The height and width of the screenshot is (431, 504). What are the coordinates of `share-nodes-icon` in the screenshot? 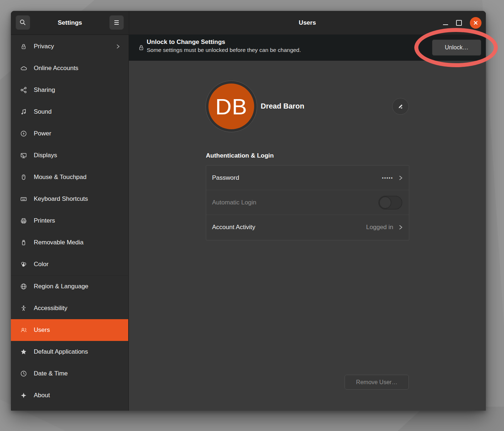 It's located at (24, 90).